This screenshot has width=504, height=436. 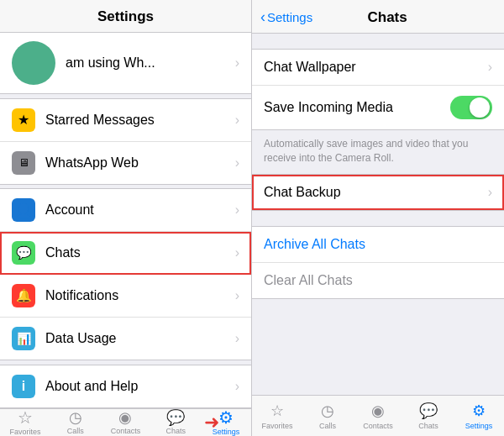 I want to click on data-usage-label: Data Usage, so click(x=140, y=339).